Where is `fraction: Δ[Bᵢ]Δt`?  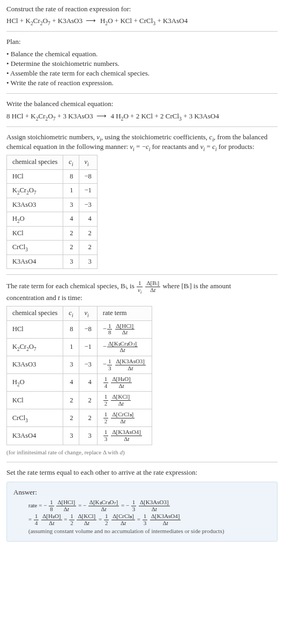 fraction: Δ[Bᵢ]Δt is located at coordinates (153, 287).